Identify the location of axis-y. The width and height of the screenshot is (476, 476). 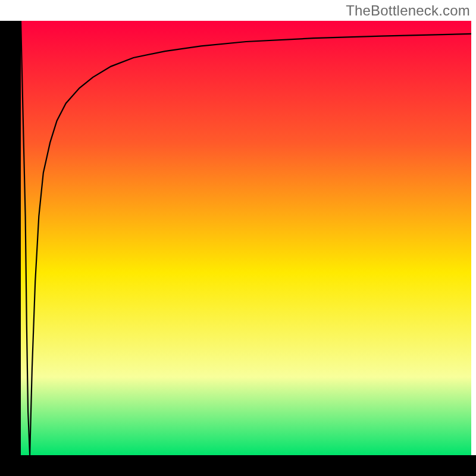
(11, 249).